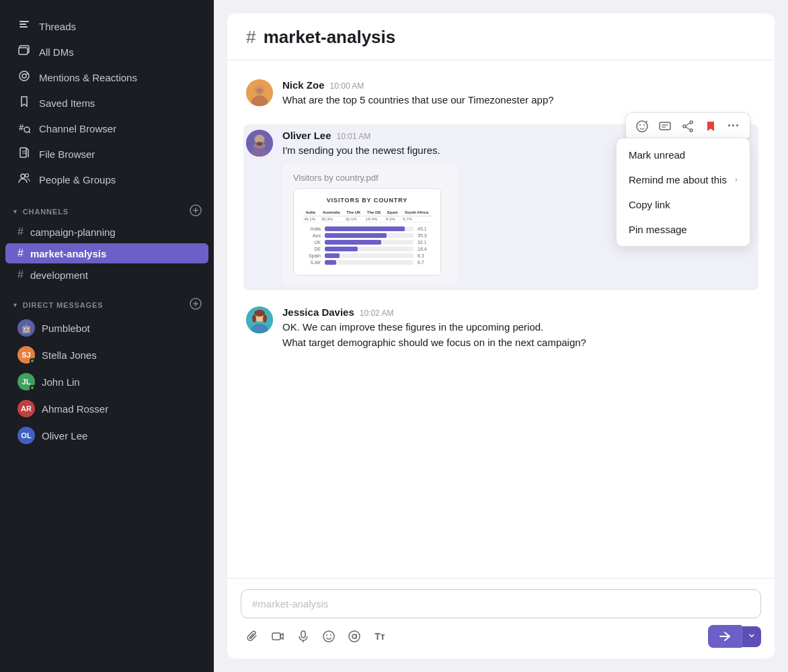 This screenshot has height=672, width=788. What do you see at coordinates (63, 305) in the screenshot?
I see `dm-label: DIRECT MESSAGES` at bounding box center [63, 305].